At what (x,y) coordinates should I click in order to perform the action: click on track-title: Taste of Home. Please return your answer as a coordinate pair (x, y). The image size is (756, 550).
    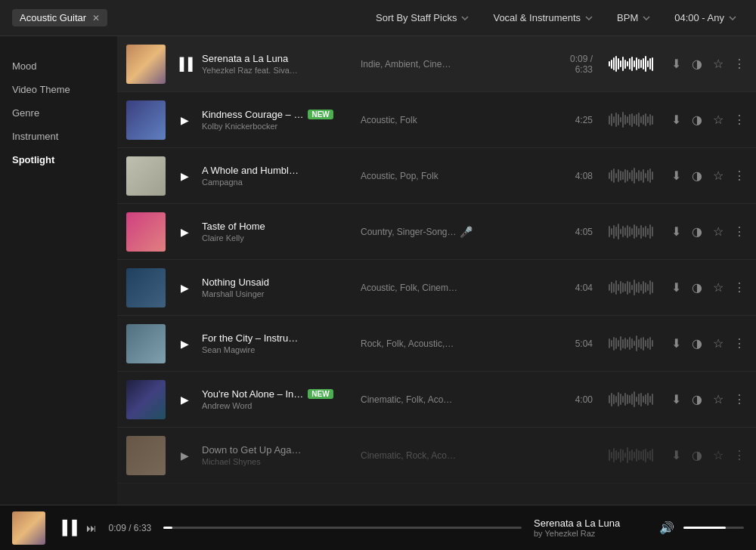
    Looking at the image, I should click on (277, 227).